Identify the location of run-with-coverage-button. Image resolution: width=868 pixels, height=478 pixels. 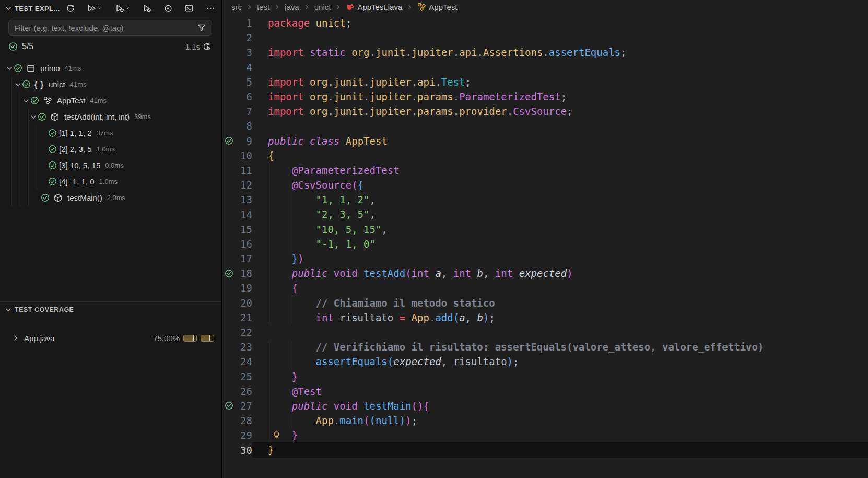
(147, 8).